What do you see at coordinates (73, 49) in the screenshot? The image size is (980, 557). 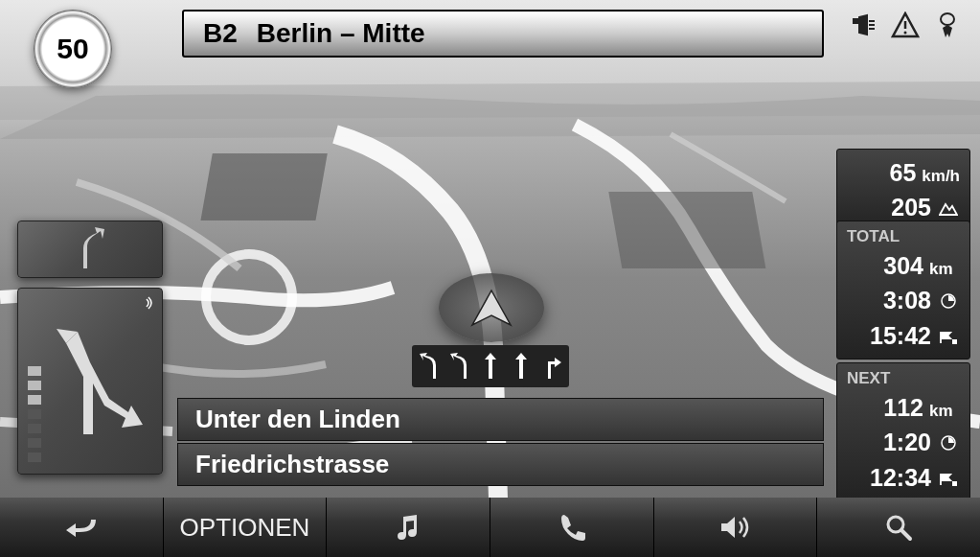 I see `speed-limit-value: 50` at bounding box center [73, 49].